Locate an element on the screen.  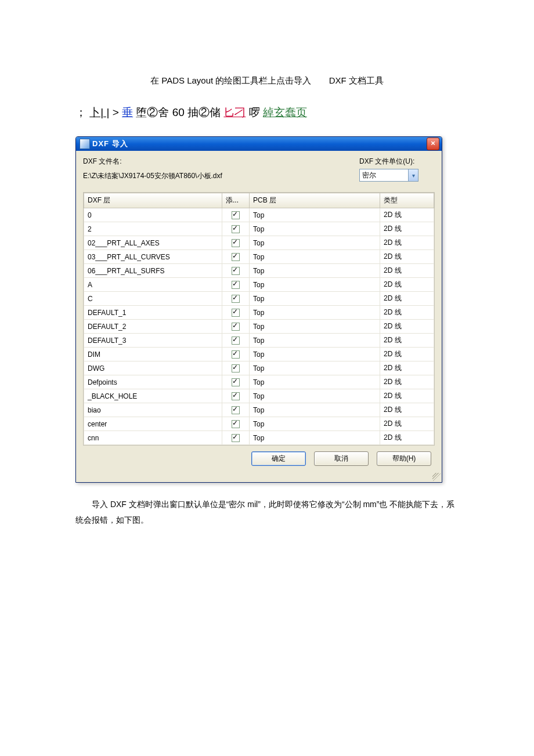
col-header-pcb: PCB 层 is located at coordinates (315, 201).